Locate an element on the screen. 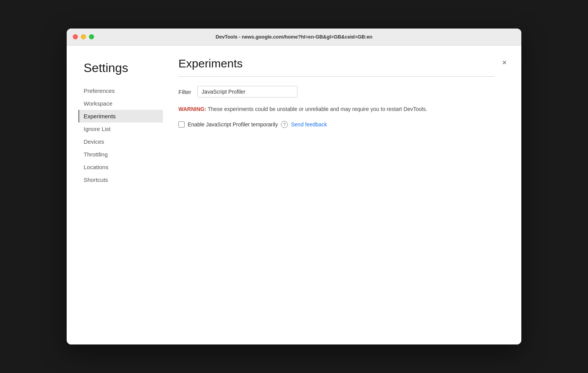  divider is located at coordinates (336, 76).